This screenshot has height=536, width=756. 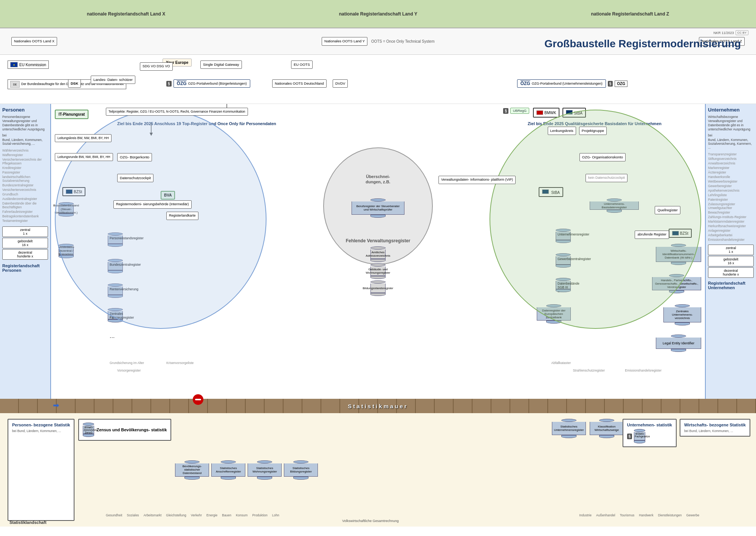 What do you see at coordinates (153, 515) in the screenshot?
I see `cat-arbeitsmarkt: Arbeitsmarkt` at bounding box center [153, 515].